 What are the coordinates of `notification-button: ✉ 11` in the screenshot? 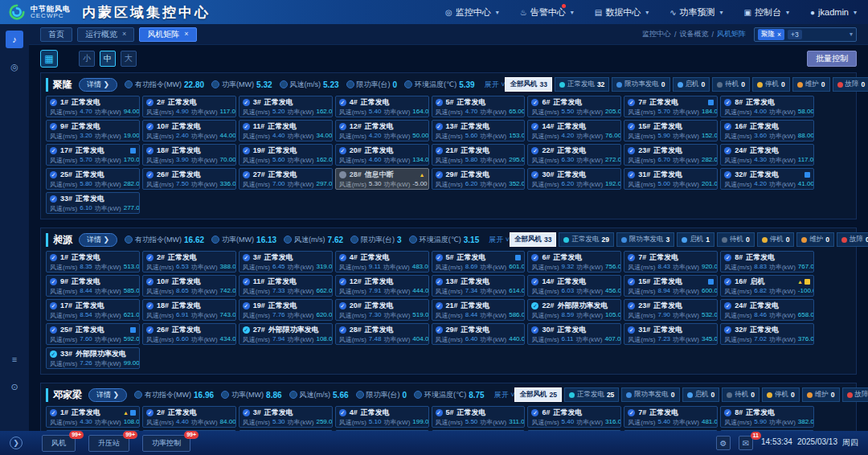 It's located at (746, 443).